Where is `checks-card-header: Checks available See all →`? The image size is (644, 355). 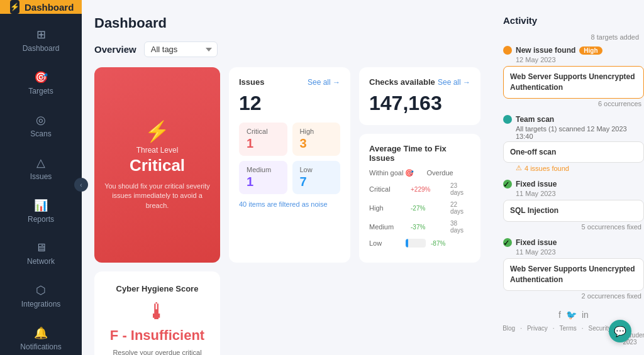 checks-card-header: Checks available See all → is located at coordinates (420, 82).